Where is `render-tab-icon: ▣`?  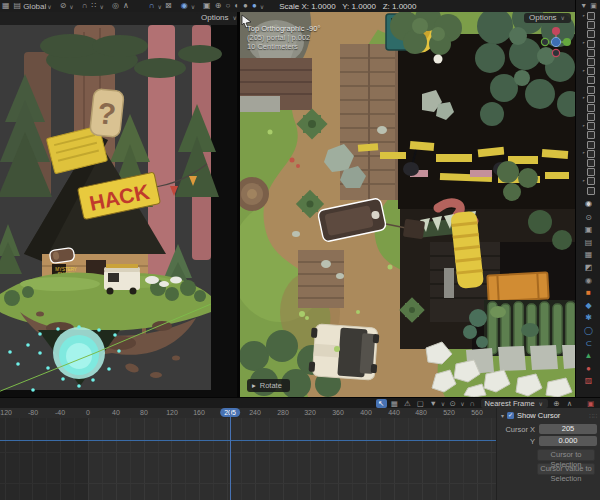
render-tab-icon: ▣ is located at coordinates (589, 230).